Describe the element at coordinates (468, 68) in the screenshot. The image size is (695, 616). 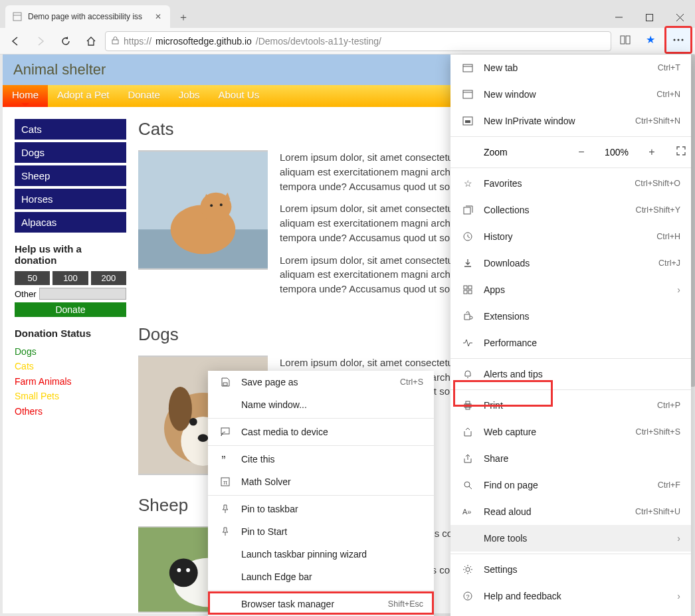
I see `new-tab-icon` at that location.